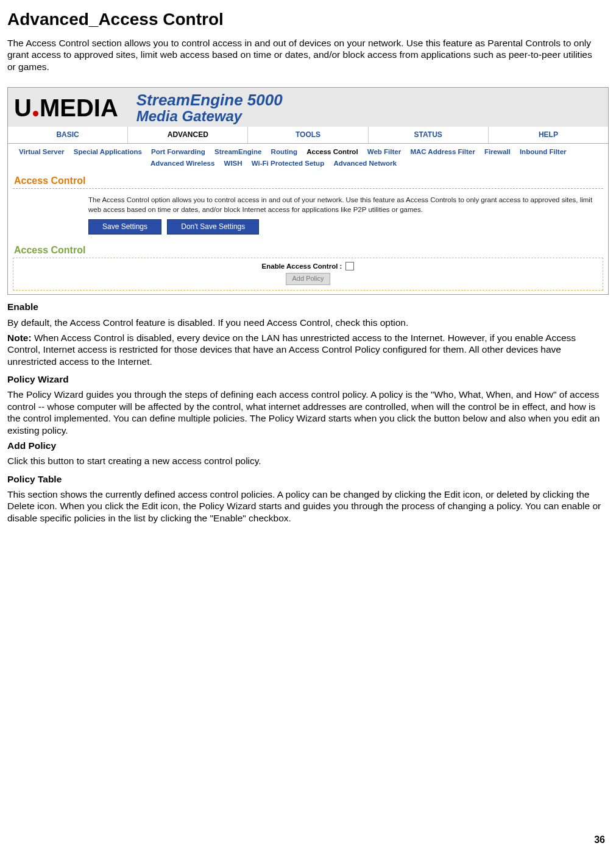 Image resolution: width=616 pixels, height=857 pixels. What do you see at coordinates (308, 157) in the screenshot?
I see `sub-nav: Virtual Server Special Applications Port…` at bounding box center [308, 157].